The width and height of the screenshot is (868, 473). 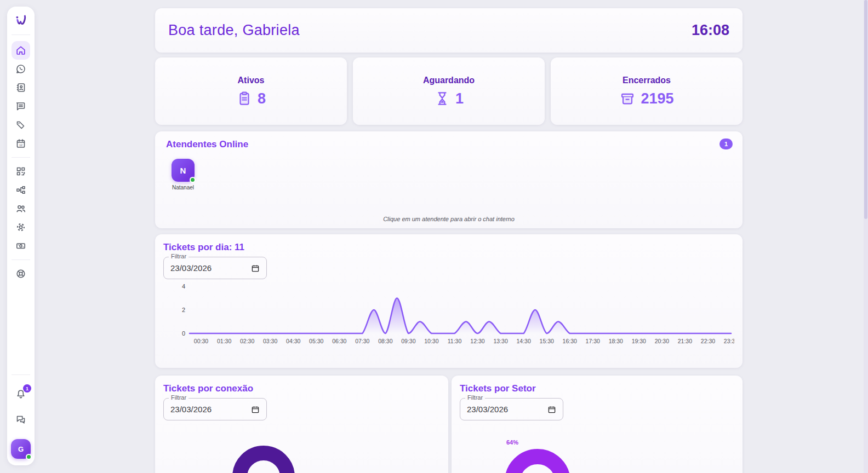 What do you see at coordinates (339, 341) in the screenshot?
I see `svg-text: 06:30` at bounding box center [339, 341].